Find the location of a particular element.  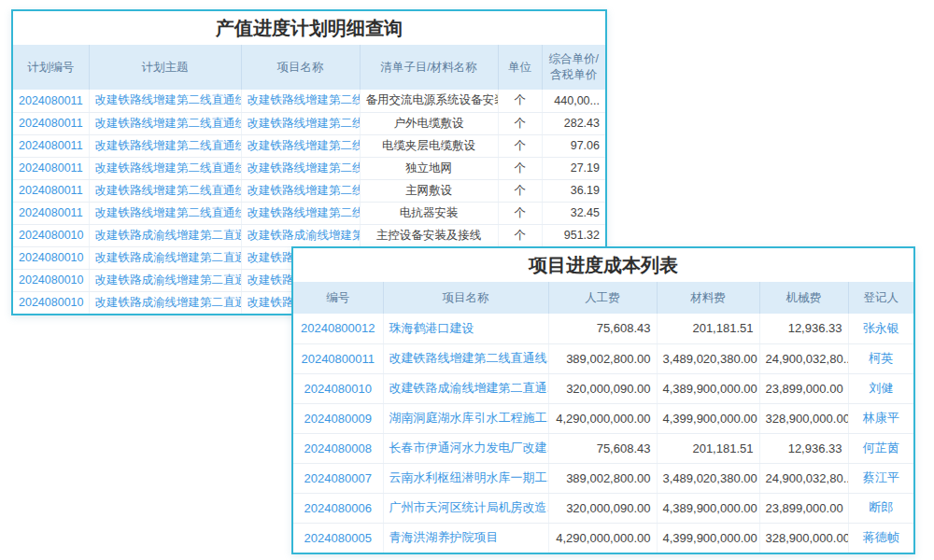

col-header-plan-no: 计划编号 is located at coordinates (50, 67).